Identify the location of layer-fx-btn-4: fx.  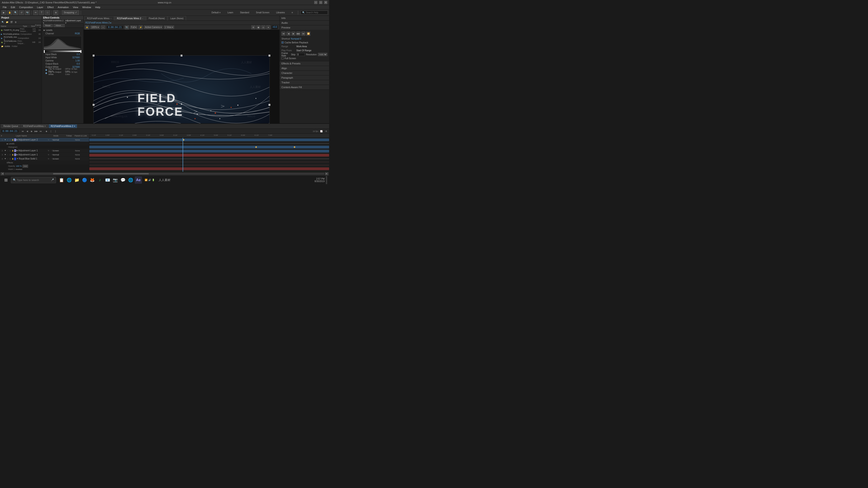
(49, 159).